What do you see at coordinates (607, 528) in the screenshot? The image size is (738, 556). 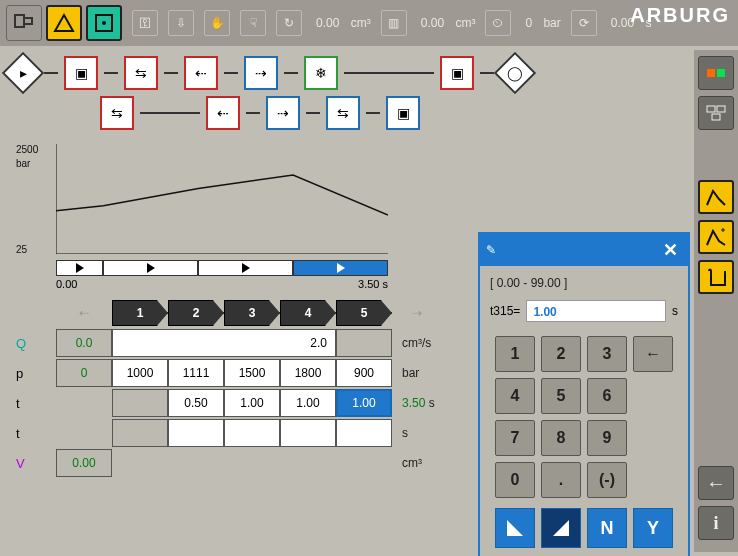 I see `key-no: N` at bounding box center [607, 528].